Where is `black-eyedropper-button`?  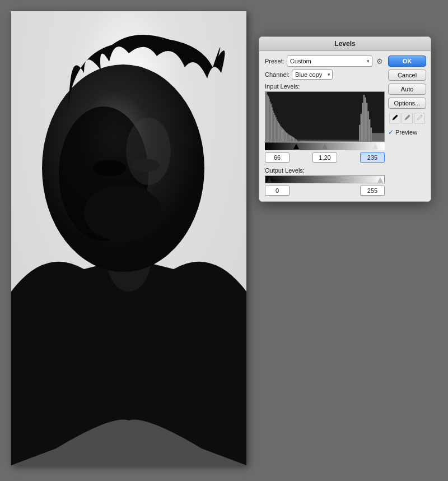 black-eyedropper-button is located at coordinates (395, 118).